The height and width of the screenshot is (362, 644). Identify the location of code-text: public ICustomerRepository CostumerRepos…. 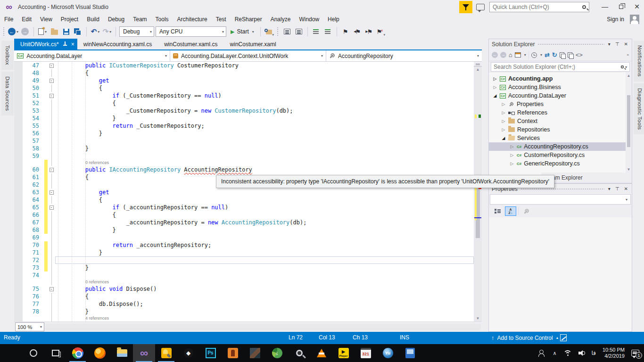
(264, 66).